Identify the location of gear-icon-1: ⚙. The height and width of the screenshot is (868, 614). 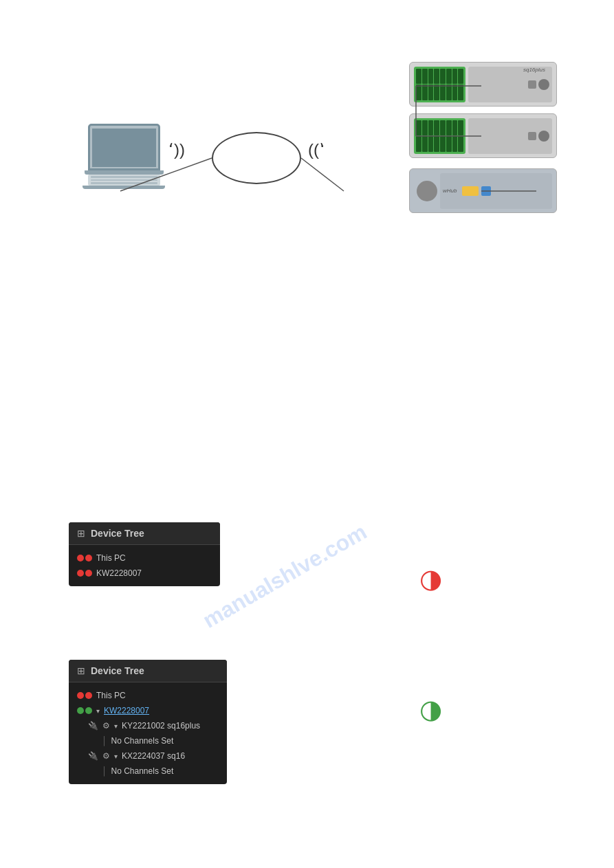
(106, 726).